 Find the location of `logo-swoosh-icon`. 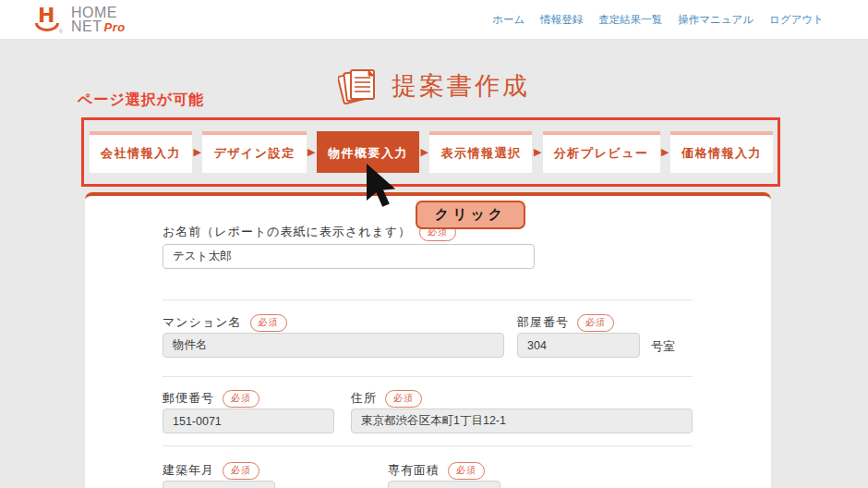

logo-swoosh-icon is located at coordinates (47, 28).